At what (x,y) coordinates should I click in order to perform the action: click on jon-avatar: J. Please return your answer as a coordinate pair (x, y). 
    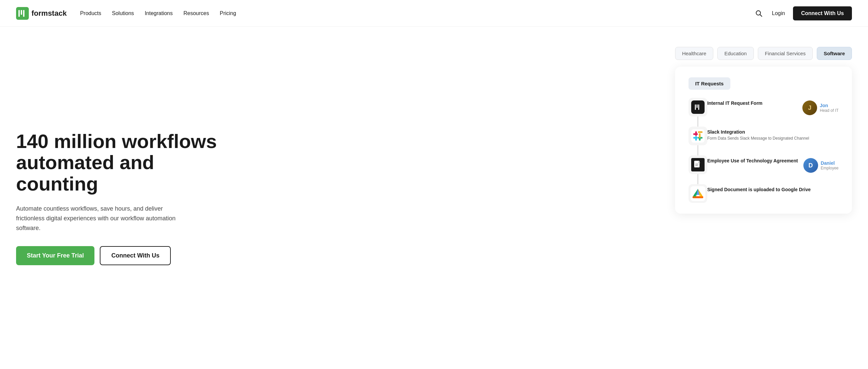
    Looking at the image, I should click on (810, 108).